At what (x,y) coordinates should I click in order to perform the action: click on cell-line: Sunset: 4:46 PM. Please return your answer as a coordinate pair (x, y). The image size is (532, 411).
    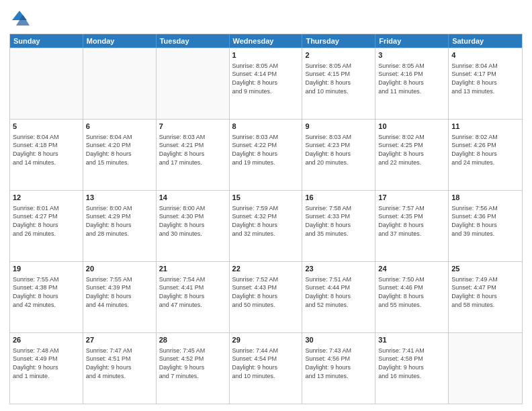
    Looking at the image, I should click on (412, 287).